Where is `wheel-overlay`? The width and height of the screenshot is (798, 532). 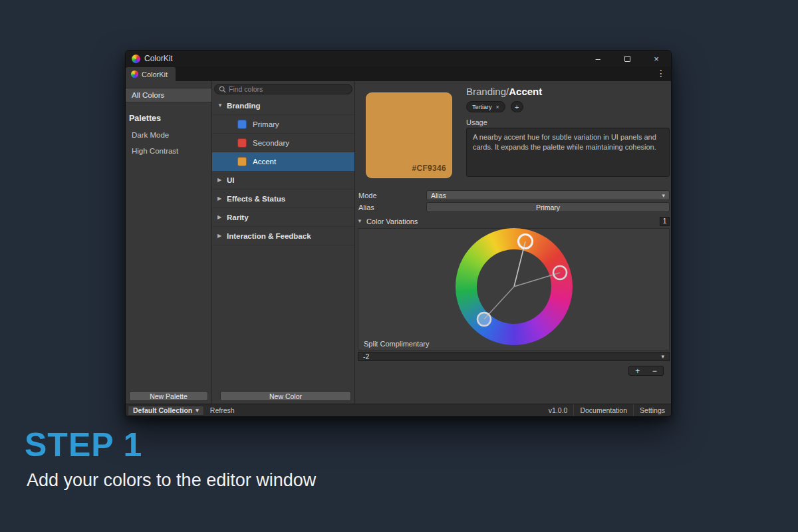
wheel-overlay is located at coordinates (514, 287).